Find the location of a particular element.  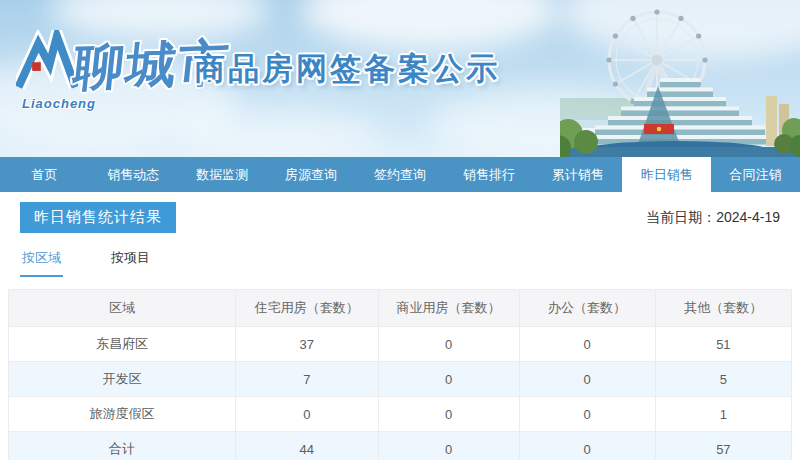

tabs: 按区域按项目 is located at coordinates (400, 263).